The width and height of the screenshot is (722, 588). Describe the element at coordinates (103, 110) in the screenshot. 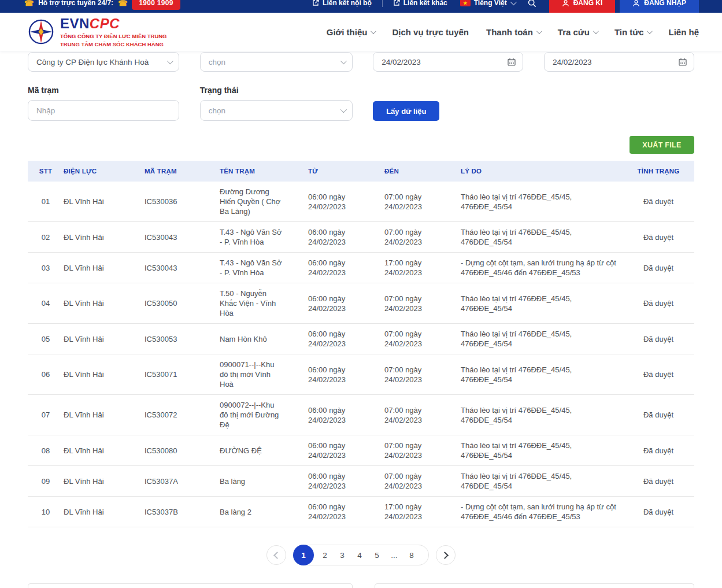

I see `station-code-input` at that location.